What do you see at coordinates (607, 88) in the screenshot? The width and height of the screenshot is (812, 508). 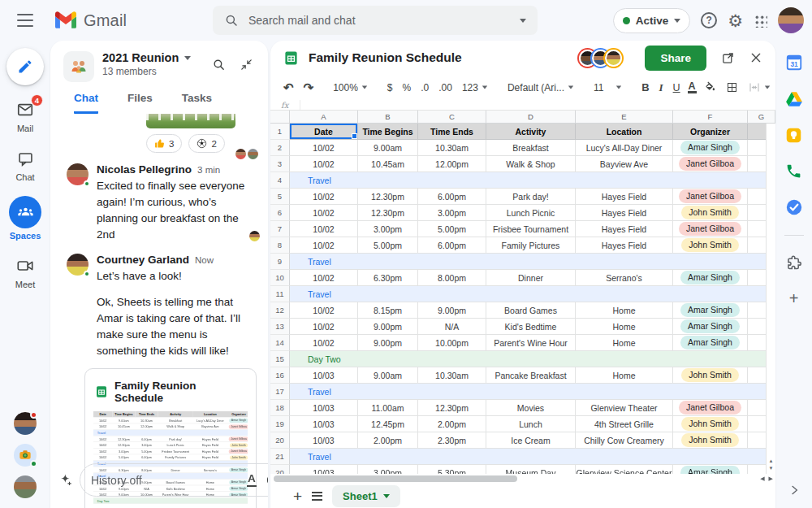 I see `font-size-select: 11` at bounding box center [607, 88].